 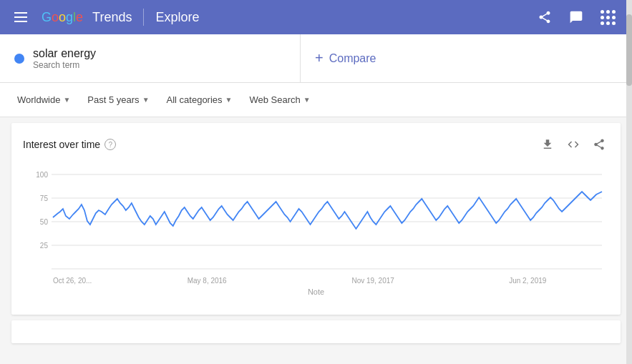 What do you see at coordinates (64, 54) in the screenshot?
I see `search-term-name: solar energy` at bounding box center [64, 54].